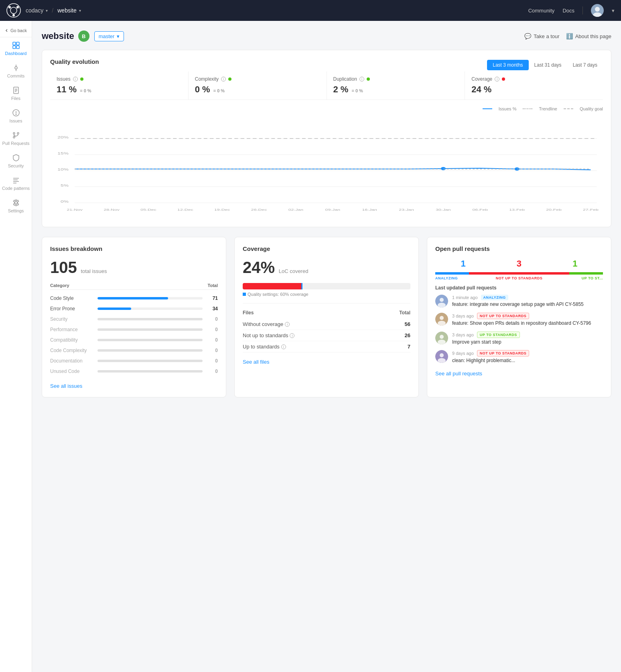 This screenshot has width=621, height=672. I want to click on sidebar-item-security: Security, so click(16, 161).